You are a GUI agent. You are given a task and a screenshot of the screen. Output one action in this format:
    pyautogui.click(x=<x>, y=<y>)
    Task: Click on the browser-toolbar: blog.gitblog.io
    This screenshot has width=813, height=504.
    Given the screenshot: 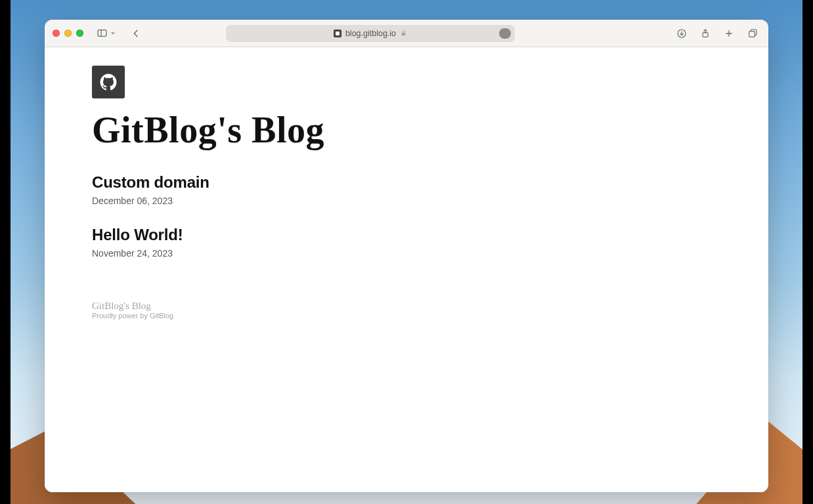 What is the action you would take?
    pyautogui.click(x=406, y=33)
    